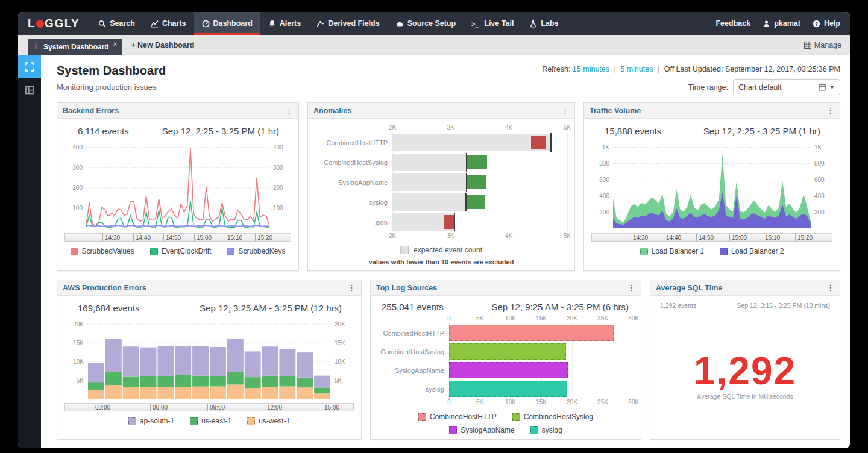 The height and width of the screenshot is (453, 868). Describe the element at coordinates (745, 360) in the screenshot. I see `panel-average-sql-time: Average SQL Time⋮ 1,292 eventsSep 12, 3:…` at that location.